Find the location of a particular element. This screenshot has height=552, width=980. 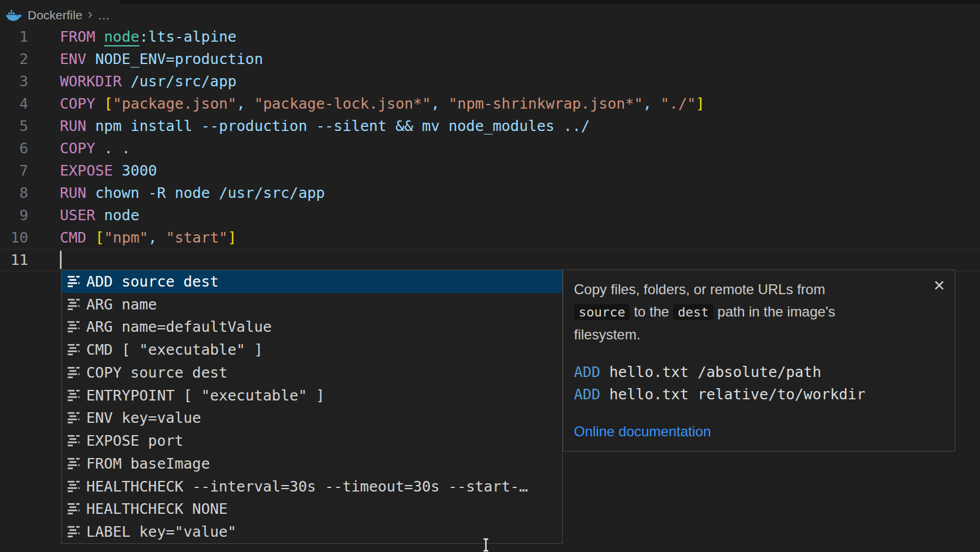

doc-code-block: ADD hello.txt /absolute/pathADD hello.tx… is located at coordinates (759, 383).